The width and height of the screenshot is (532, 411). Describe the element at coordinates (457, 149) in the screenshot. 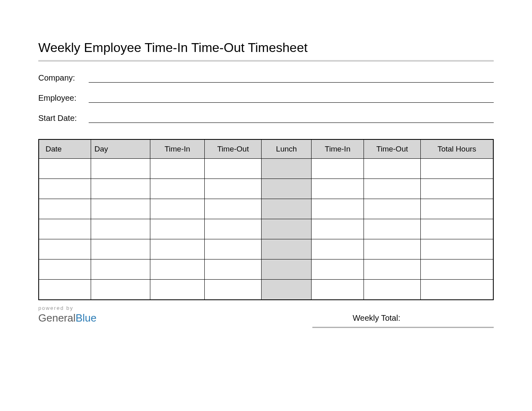

I see `header-total-hours: Total Hours` at that location.